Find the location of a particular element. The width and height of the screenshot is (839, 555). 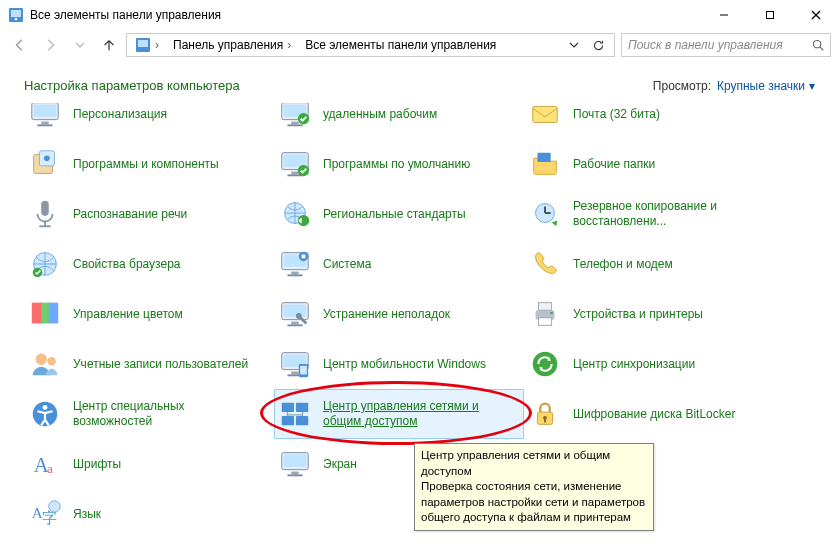

titlebar: Все элементы панели управления is located at coordinates (420, 15).